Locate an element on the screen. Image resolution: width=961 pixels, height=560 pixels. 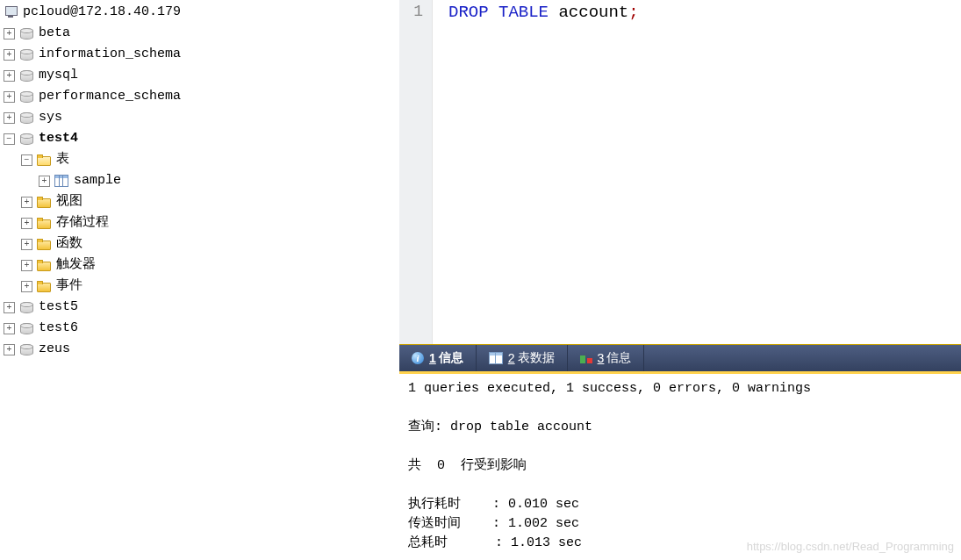
sql-identifier: account is located at coordinates (593, 12).